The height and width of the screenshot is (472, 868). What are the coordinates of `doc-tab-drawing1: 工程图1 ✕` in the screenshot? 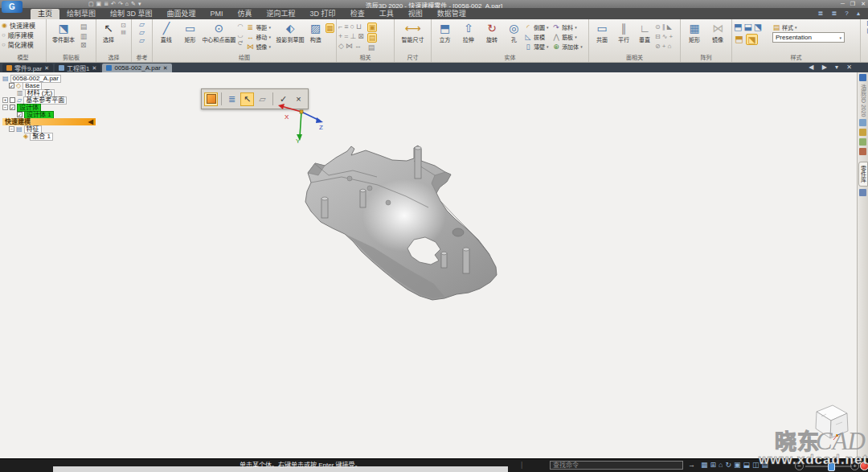 It's located at (77, 68).